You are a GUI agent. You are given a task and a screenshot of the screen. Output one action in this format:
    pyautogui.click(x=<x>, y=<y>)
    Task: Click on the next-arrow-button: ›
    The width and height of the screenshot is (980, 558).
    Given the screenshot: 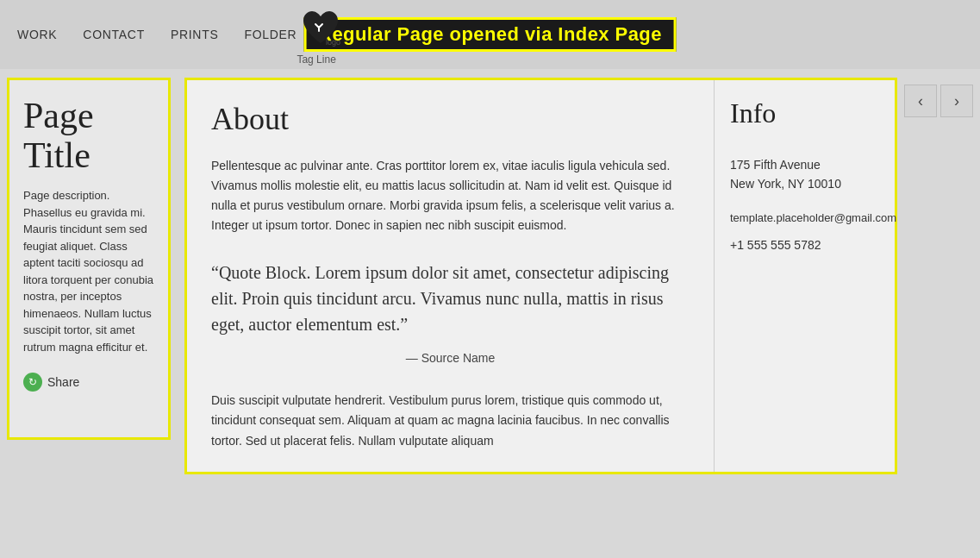 What is the action you would take?
    pyautogui.click(x=957, y=101)
    